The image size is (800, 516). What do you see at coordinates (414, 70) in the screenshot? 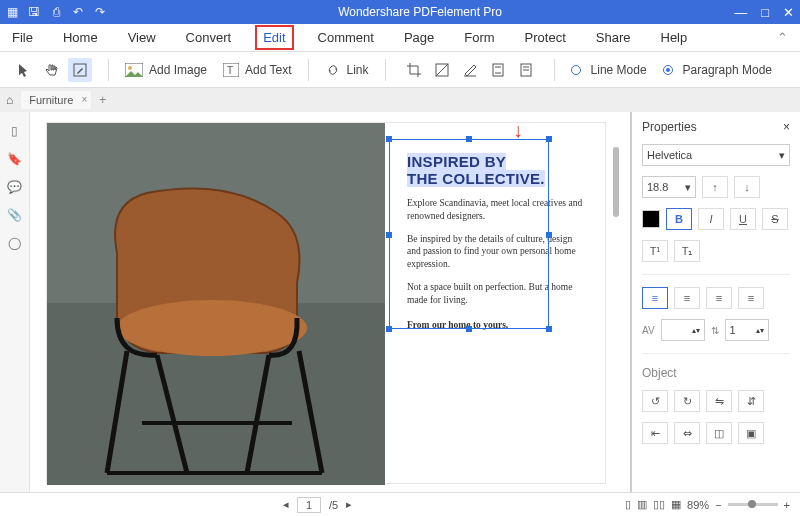
I see `crop-tool` at bounding box center [414, 70].